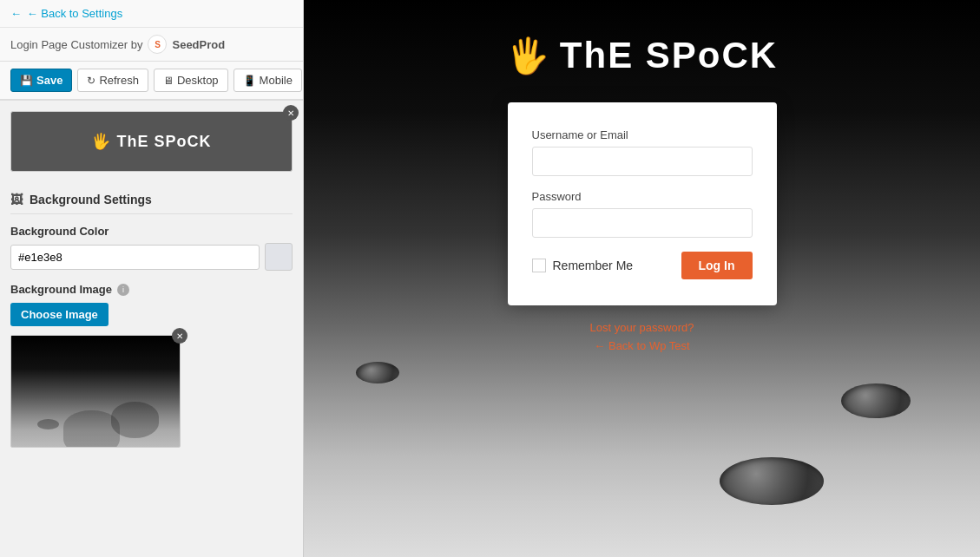  Describe the element at coordinates (151, 81) in the screenshot. I see `toolbar: 💾 Save ↻ Refresh 🖥 Desktop 📱 Mobile` at that location.